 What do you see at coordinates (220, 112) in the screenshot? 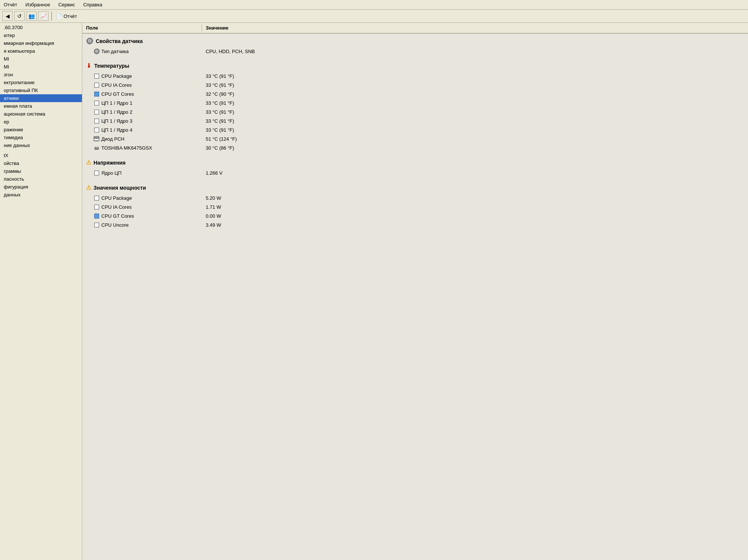
I see `value-cell-1-4: 33 °C (91 °F)` at bounding box center [220, 112].